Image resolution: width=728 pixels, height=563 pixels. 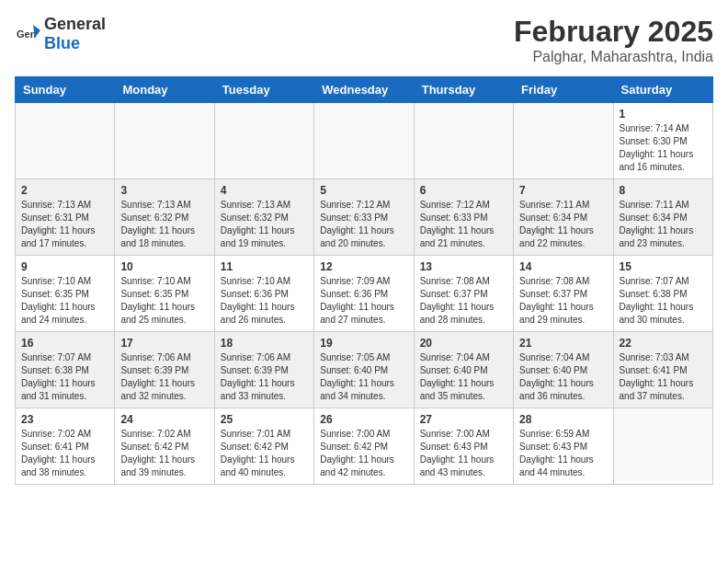 What do you see at coordinates (554, 434) in the screenshot?
I see `day-info-line: Sunrise: 6:59 AM` at bounding box center [554, 434].